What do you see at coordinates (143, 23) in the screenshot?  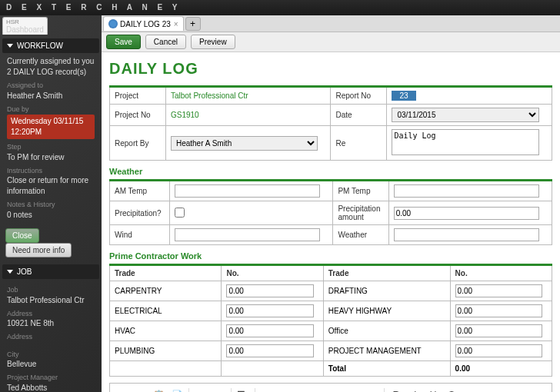 I see `tab-daily-log: DAILY LOG 23 ×` at bounding box center [143, 23].